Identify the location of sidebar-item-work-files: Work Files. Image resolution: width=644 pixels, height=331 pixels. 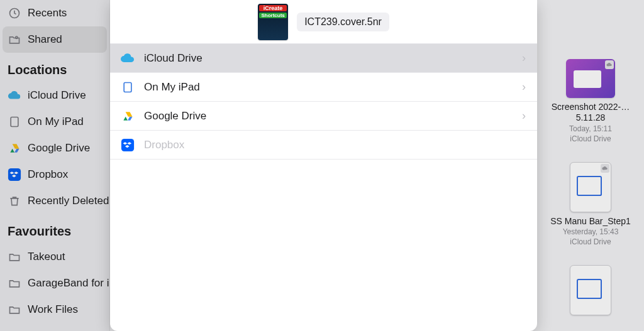
(55, 310).